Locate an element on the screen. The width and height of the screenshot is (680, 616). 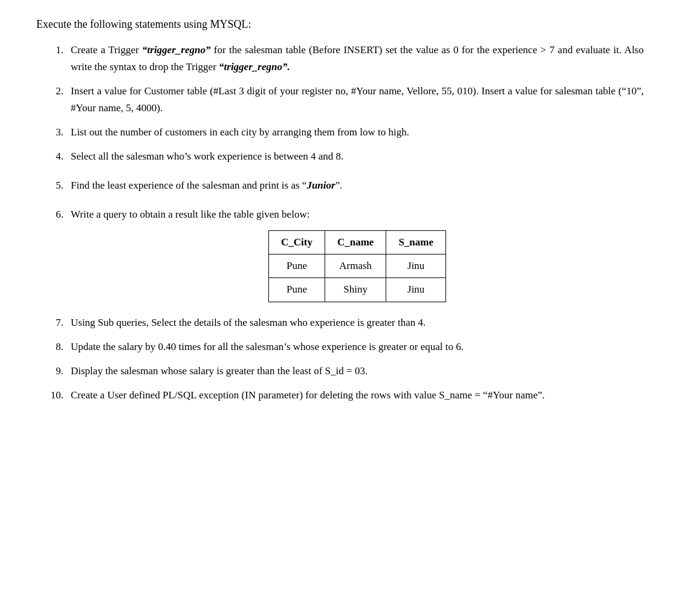
question-text-7: Using Sub queries, Select the details of… is located at coordinates (357, 323).